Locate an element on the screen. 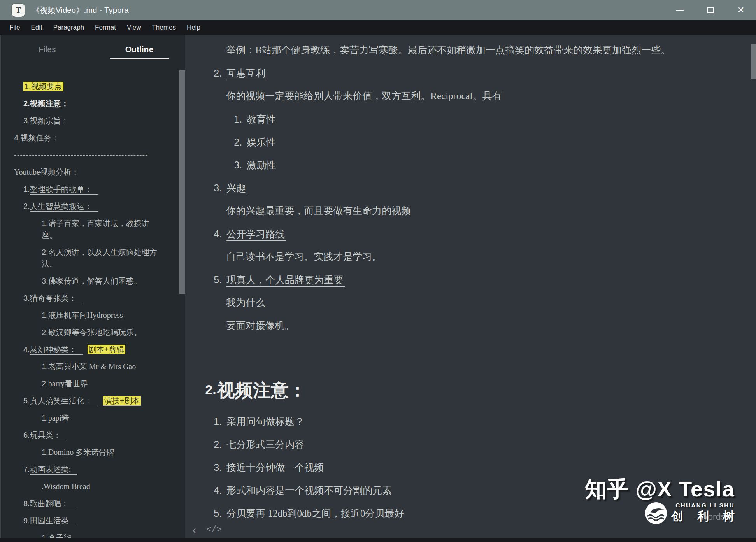 This screenshot has width=756, height=542. watermark-logo-cn: 创 利 树 is located at coordinates (706, 517).